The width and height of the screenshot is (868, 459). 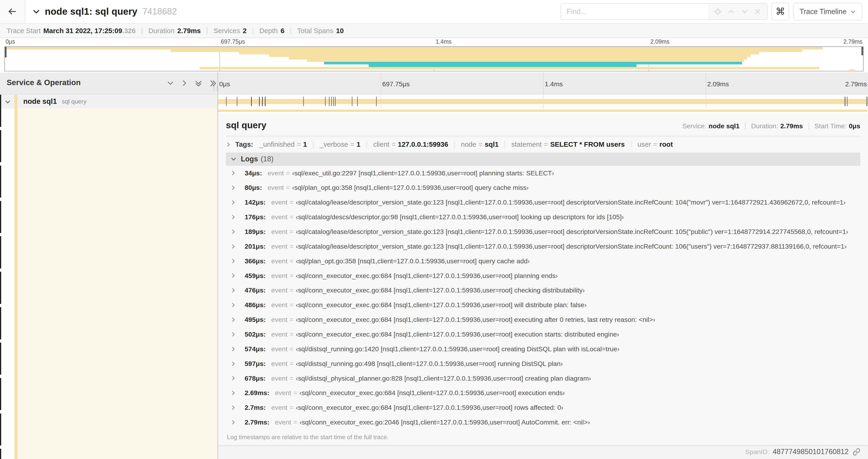 What do you see at coordinates (543, 144) in the screenshot?
I see `tags-summary-row: Tags: _unfinished=1_verbose=1client=127.…` at bounding box center [543, 144].